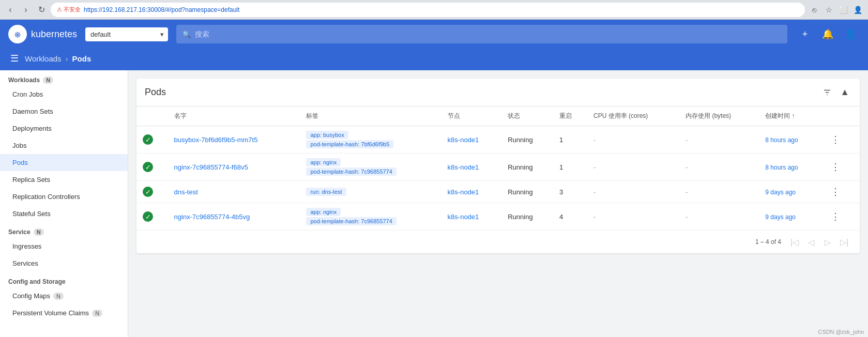 This screenshot has height=337, width=868. I want to click on config-section-label: Config and Storage, so click(37, 282).